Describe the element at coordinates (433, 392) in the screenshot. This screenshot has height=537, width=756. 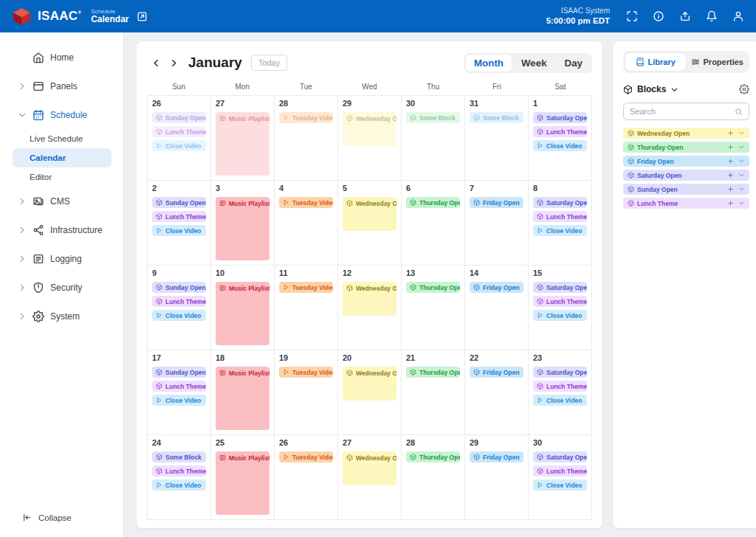
I see `calendar-day-cell: 21Thursday Open` at that location.